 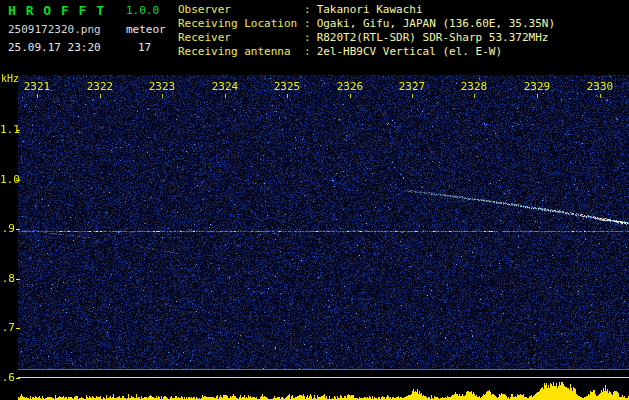 What do you see at coordinates (410, 52) in the screenshot?
I see `info-value: 2el-HB9CV Vertical (el. E-W)` at bounding box center [410, 52].